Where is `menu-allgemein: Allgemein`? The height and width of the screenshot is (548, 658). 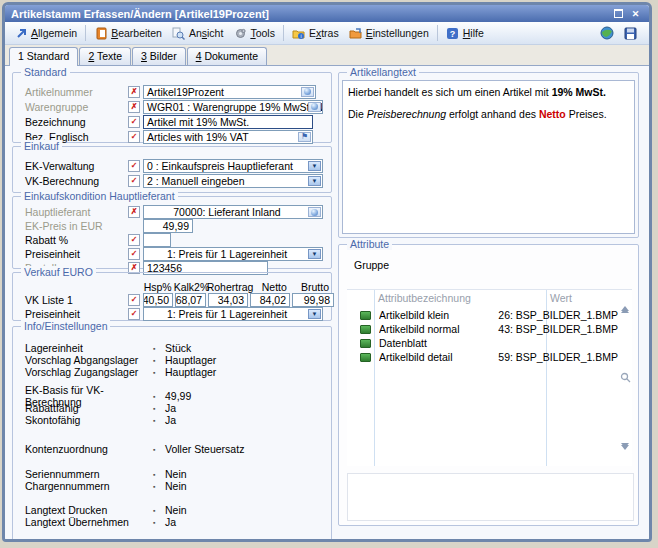
menu-allgemein: Allgemein is located at coordinates (46, 33).